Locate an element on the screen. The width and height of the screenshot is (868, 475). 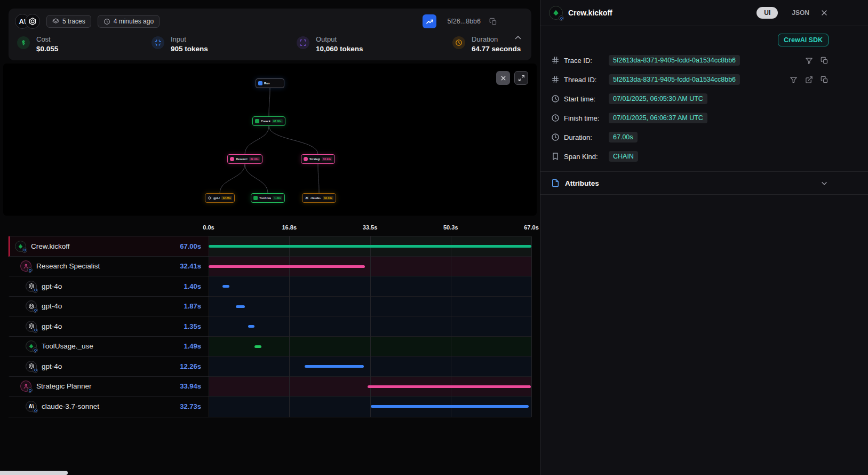
trace-age-badge: 4 minutes ago is located at coordinates (129, 21).